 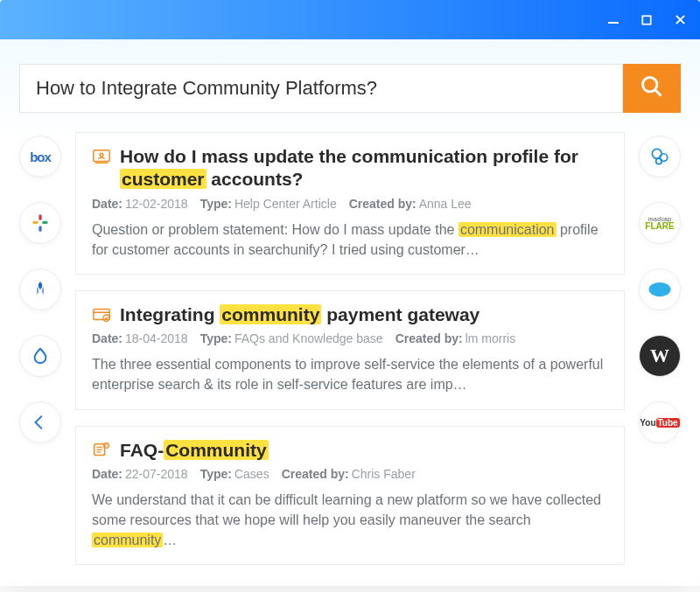 What do you see at coordinates (350, 204) in the screenshot?
I see `result-meta: Date:12-02-2018 Type:Help Center Article…` at bounding box center [350, 204].